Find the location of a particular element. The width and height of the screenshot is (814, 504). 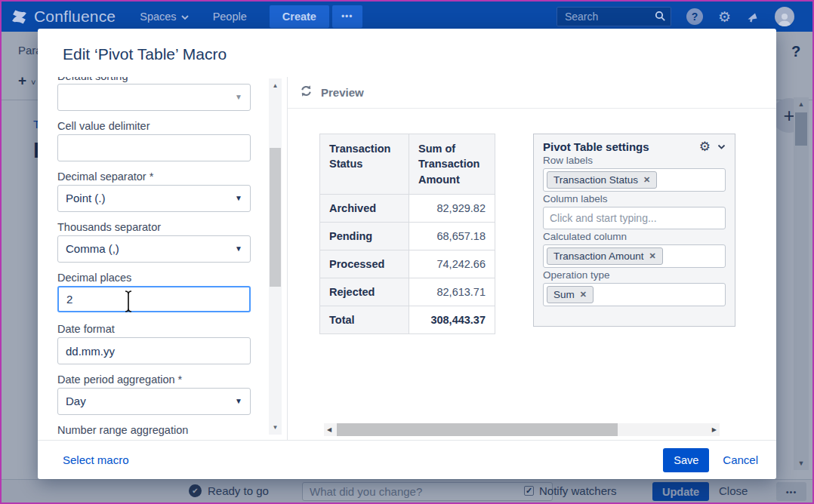

row-labels-tag: Transaction Status ✕ is located at coordinates (602, 180).